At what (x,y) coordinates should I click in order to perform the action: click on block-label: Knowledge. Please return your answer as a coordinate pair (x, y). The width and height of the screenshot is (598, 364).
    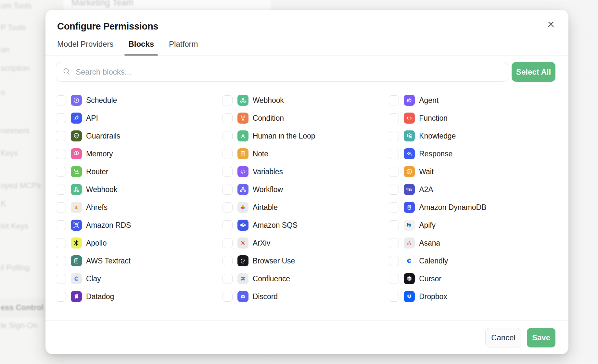
    Looking at the image, I should click on (437, 136).